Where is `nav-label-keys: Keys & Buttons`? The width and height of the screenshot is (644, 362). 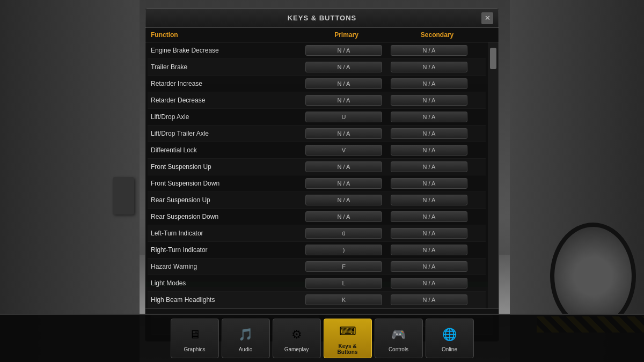
nav-label-keys: Keys & Buttons is located at coordinates (348, 349).